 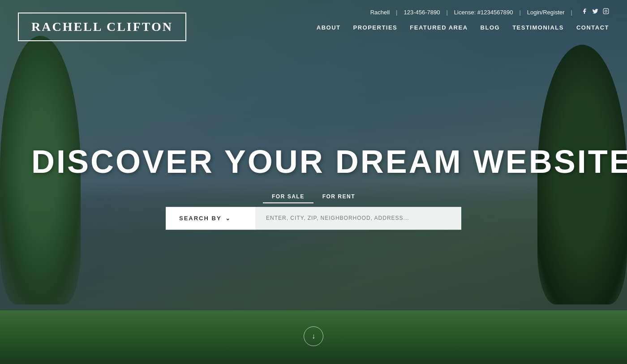 What do you see at coordinates (339, 197) in the screenshot?
I see `tab-for-rent: FOR RENT` at bounding box center [339, 197].